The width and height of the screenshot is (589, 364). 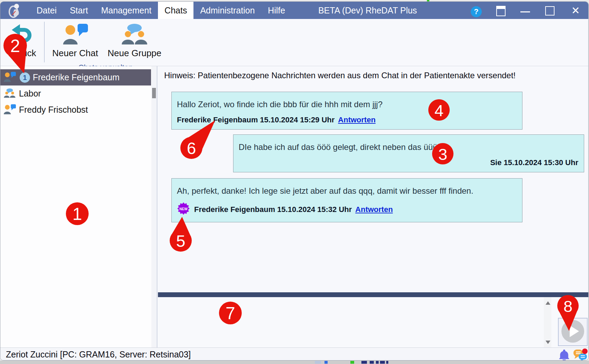 I want to click on message-input, so click(x=352, y=322).